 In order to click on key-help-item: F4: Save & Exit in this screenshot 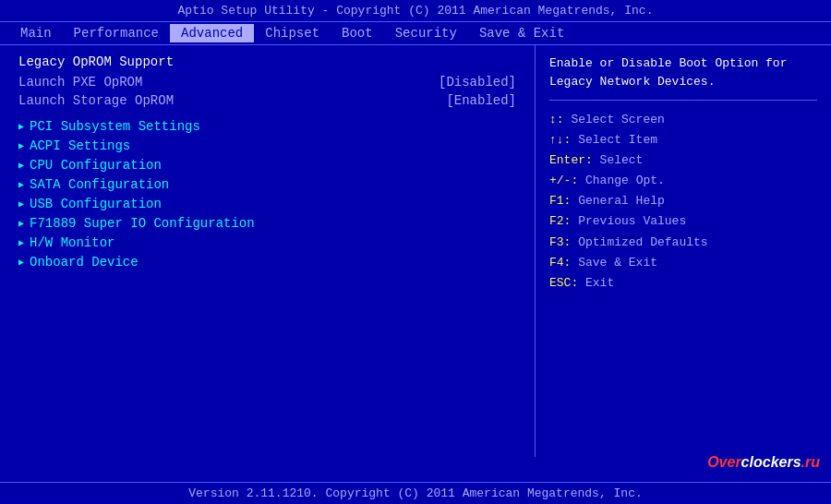, I will do `click(683, 263)`.